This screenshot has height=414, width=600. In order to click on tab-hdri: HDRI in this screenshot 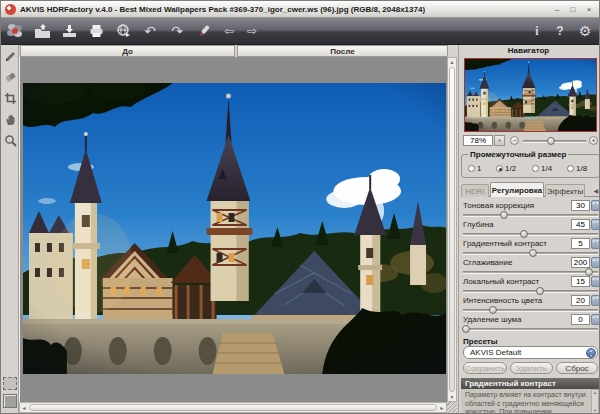, I will do `click(475, 190)`.